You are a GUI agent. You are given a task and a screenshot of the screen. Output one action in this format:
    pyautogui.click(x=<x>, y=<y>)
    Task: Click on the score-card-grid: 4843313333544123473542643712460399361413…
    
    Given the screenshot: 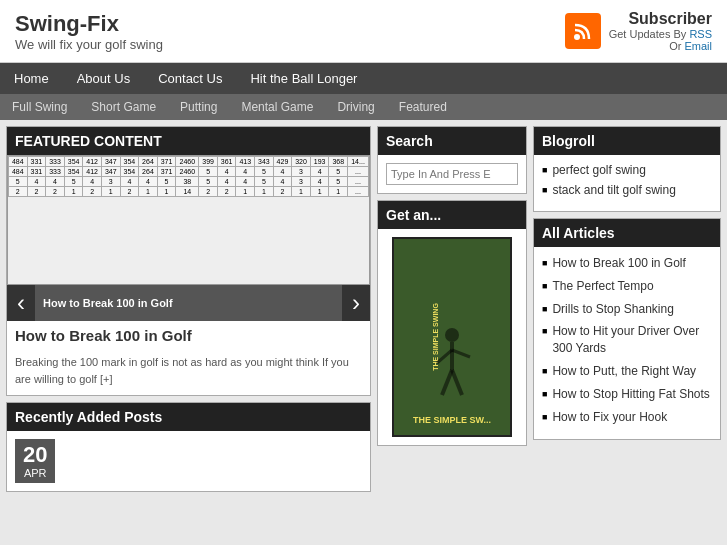 What is the action you would take?
    pyautogui.click(x=188, y=220)
    